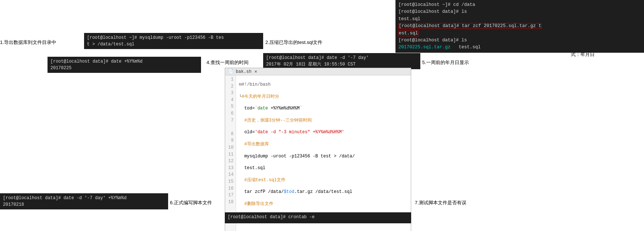  I want to click on editor-tab: 📄 bak.sh ✕, so click(318, 72).